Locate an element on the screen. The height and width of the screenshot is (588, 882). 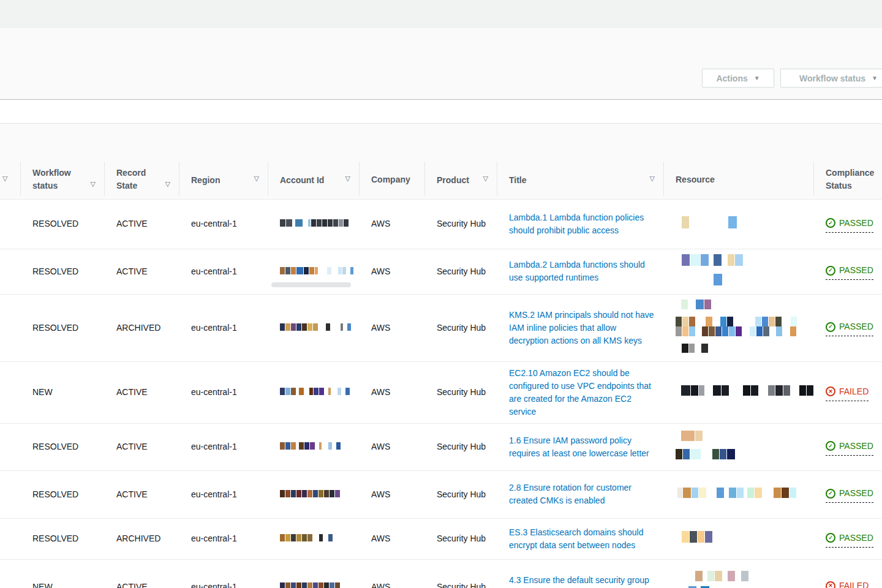
title-cell: Lambda.1 Lambda function policies should… is located at coordinates (580, 224).